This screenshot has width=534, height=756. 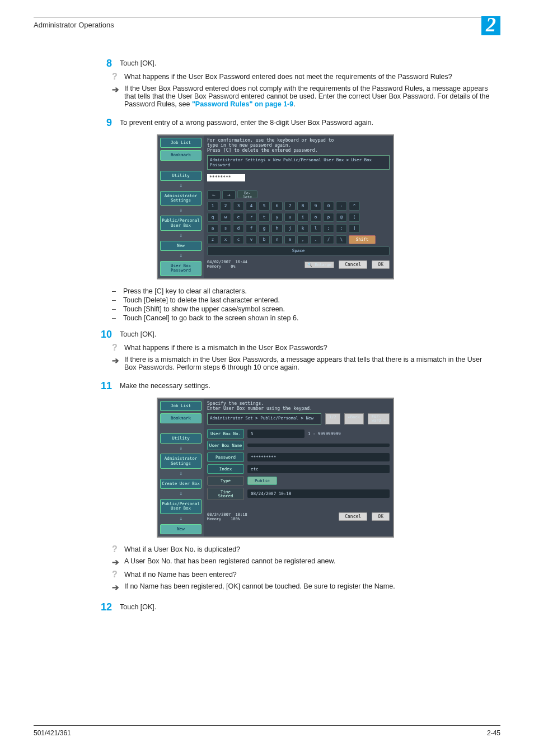 I want to click on key-7: 7, so click(x=290, y=206).